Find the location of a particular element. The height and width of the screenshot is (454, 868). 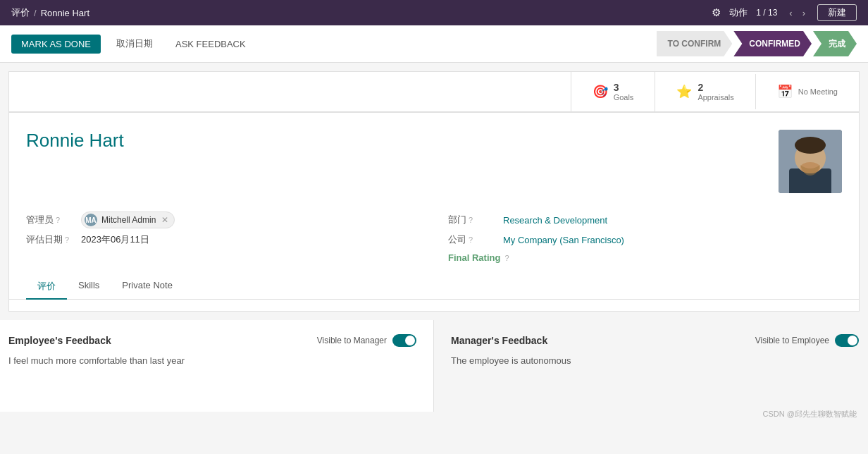

pipeline-step-to-confirm: TO CONFIRM is located at coordinates (695, 44).